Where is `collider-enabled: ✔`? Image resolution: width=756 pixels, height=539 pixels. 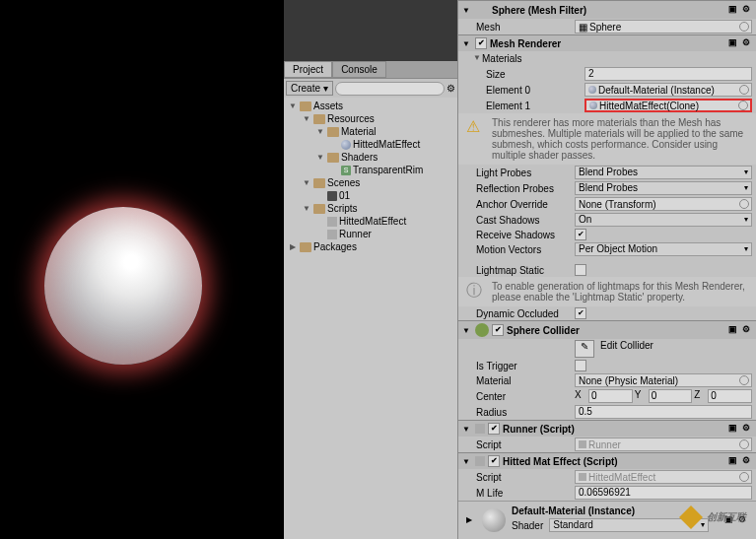
collider-enabled: ✔ is located at coordinates (498, 330).